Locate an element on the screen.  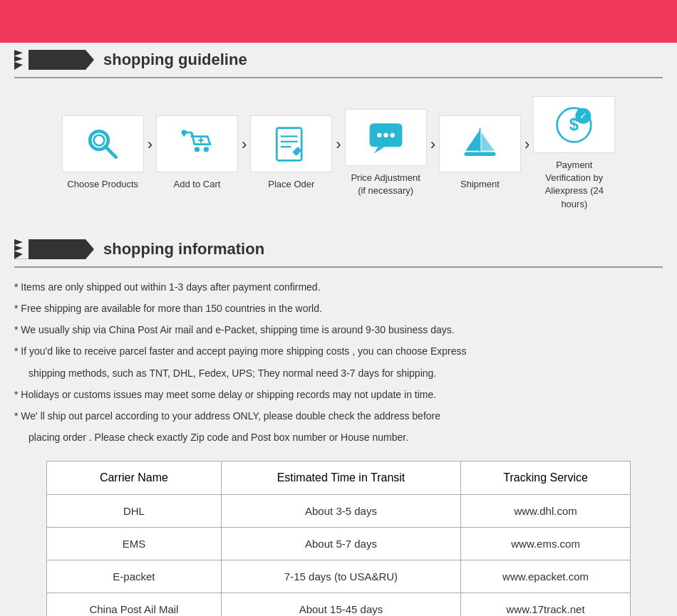
info-line-6b: placing order . Please check exactly Zip… is located at coordinates (346, 437).